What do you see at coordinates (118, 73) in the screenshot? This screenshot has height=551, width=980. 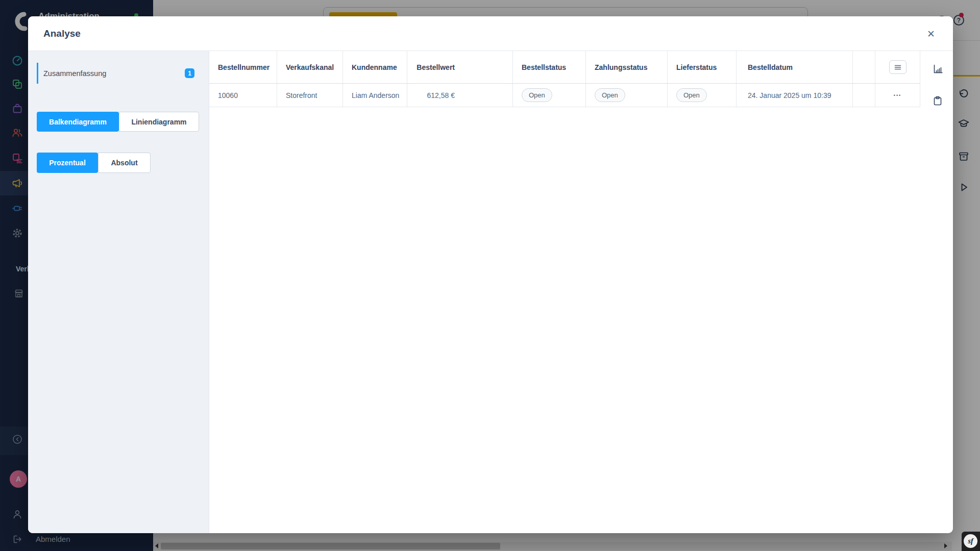 I see `sidebar-item-zusammenfassung: Zusammenfassung 1` at bounding box center [118, 73].